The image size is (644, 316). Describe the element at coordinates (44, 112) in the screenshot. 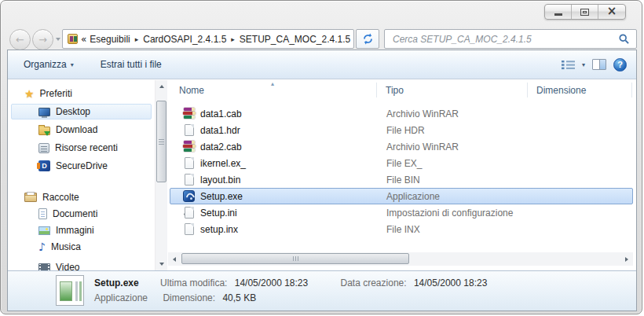

I see `desktop-icon` at that location.